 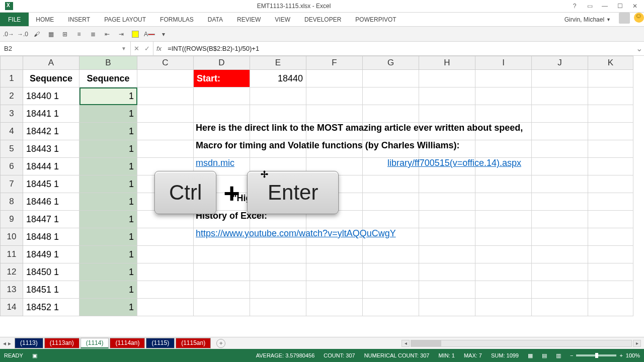 I want to click on cell-C10, so click(x=166, y=237).